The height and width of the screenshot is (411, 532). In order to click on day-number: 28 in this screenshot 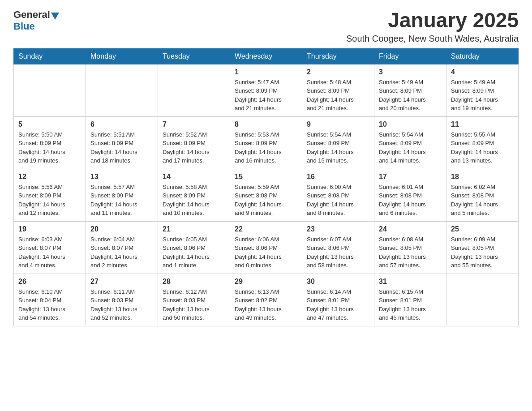, I will do `click(194, 282)`.